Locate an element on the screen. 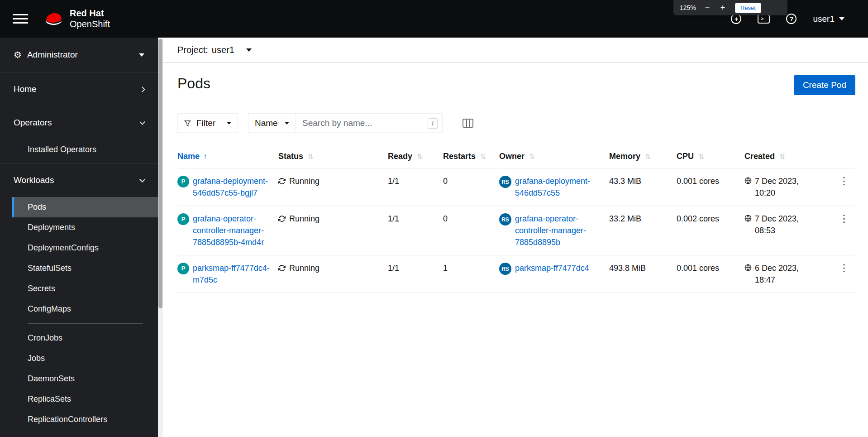 The width and height of the screenshot is (868, 437). pod-name-link: parksmap-ff7477dc4-m7d5c is located at coordinates (233, 274).